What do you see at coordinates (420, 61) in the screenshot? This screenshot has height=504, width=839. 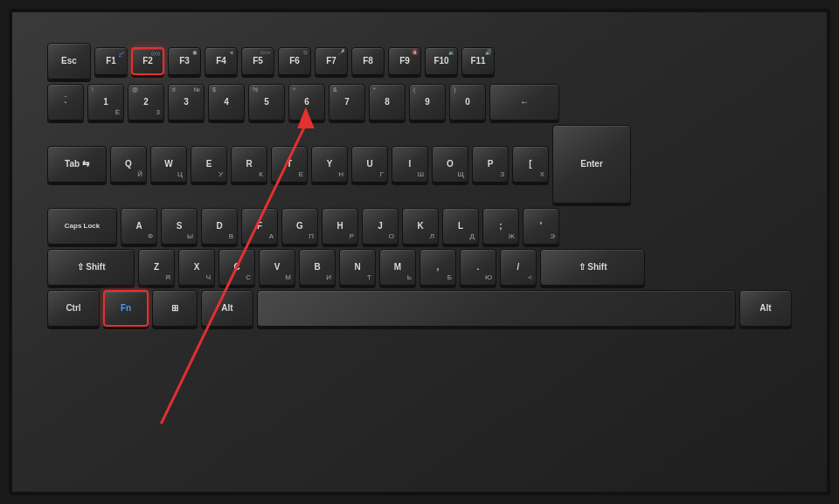 I see `fn-key-row: Esc Zz F1 ((•)) F2 ✱ F3 ☀ F4` at bounding box center [420, 61].